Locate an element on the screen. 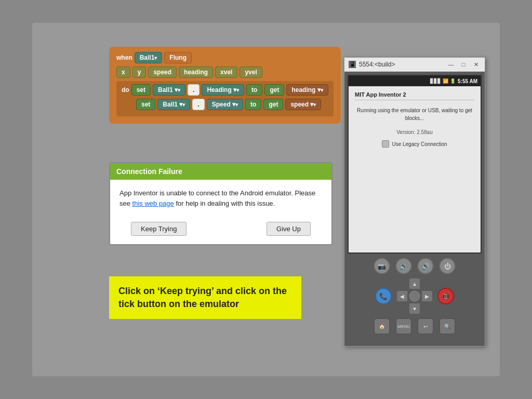 The image size is (532, 399). dialog-message-part2: for help in dealing with this issue. is located at coordinates (224, 204).